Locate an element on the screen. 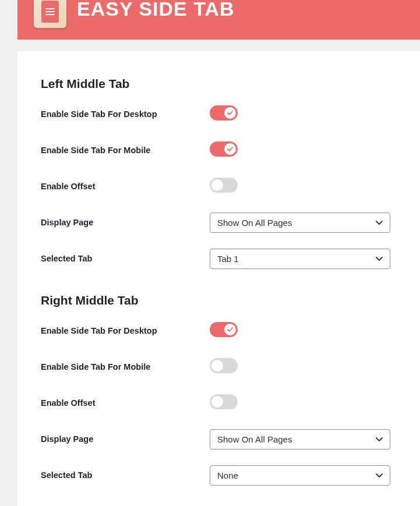 The width and height of the screenshot is (420, 506). toggle-right-enable-offset is located at coordinates (224, 402).